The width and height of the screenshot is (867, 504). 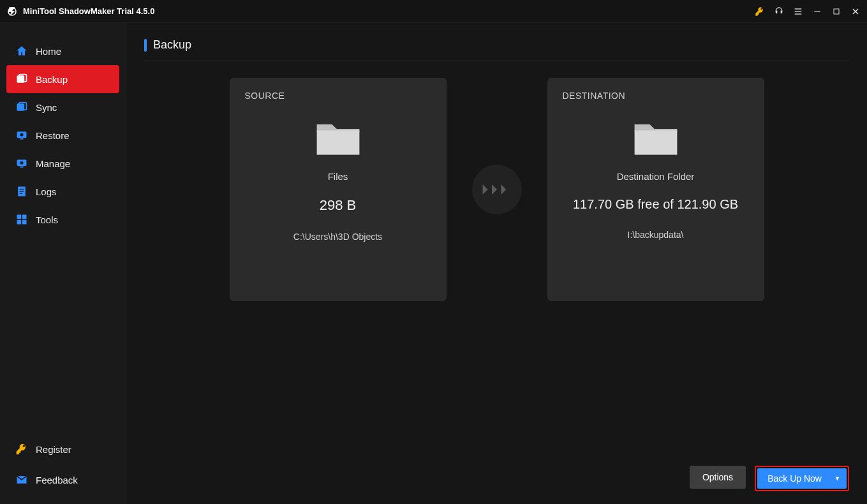 What do you see at coordinates (63, 464) in the screenshot?
I see `sidebar-bottom: Register Feedback` at bounding box center [63, 464].